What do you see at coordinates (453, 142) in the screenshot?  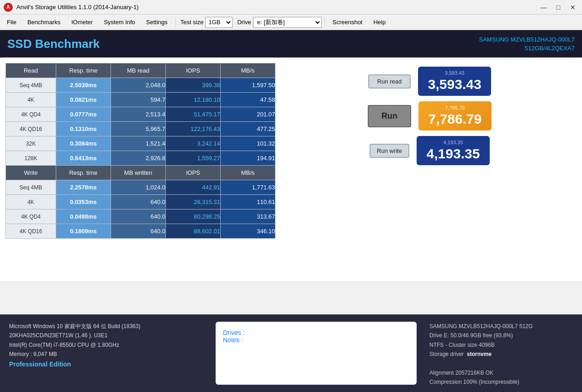 I see `write-score-small: 4,193.35` at bounding box center [453, 142].